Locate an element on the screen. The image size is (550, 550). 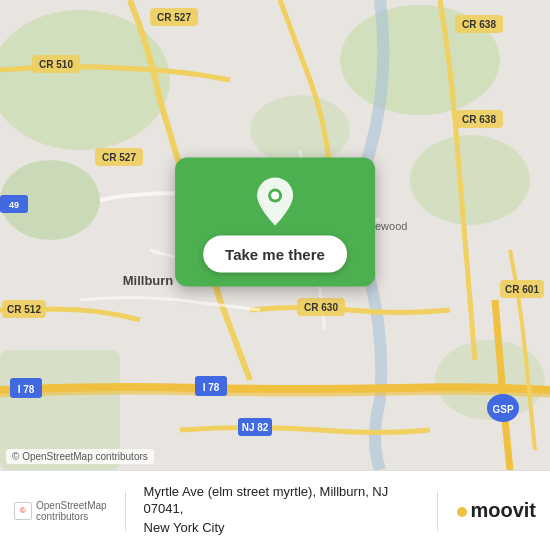
green-panel: Take me there is located at coordinates (275, 222).